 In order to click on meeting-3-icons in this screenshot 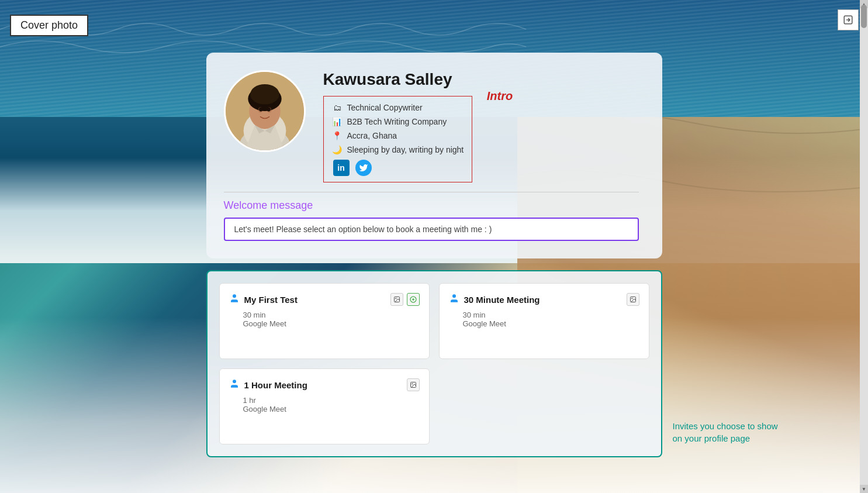, I will do `click(413, 385)`.